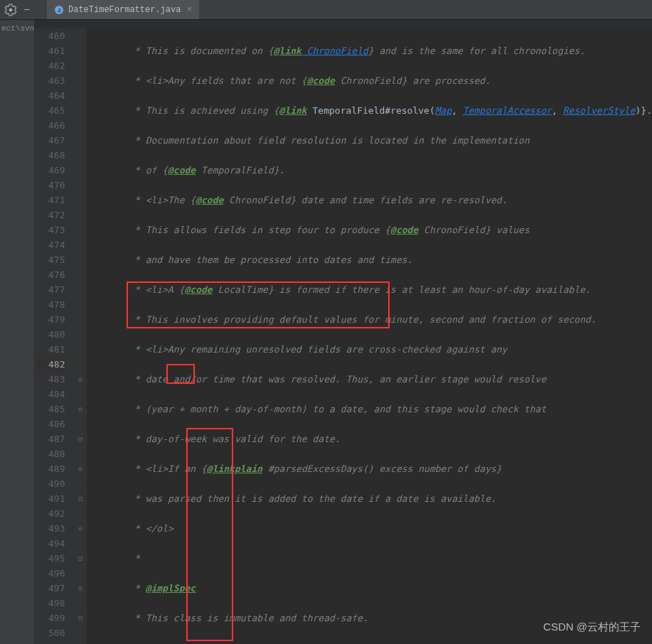 The image size is (652, 644). What do you see at coordinates (326, 10) in the screenshot?
I see `titlebar: — J DateTimeFormatter.java ×` at bounding box center [326, 10].